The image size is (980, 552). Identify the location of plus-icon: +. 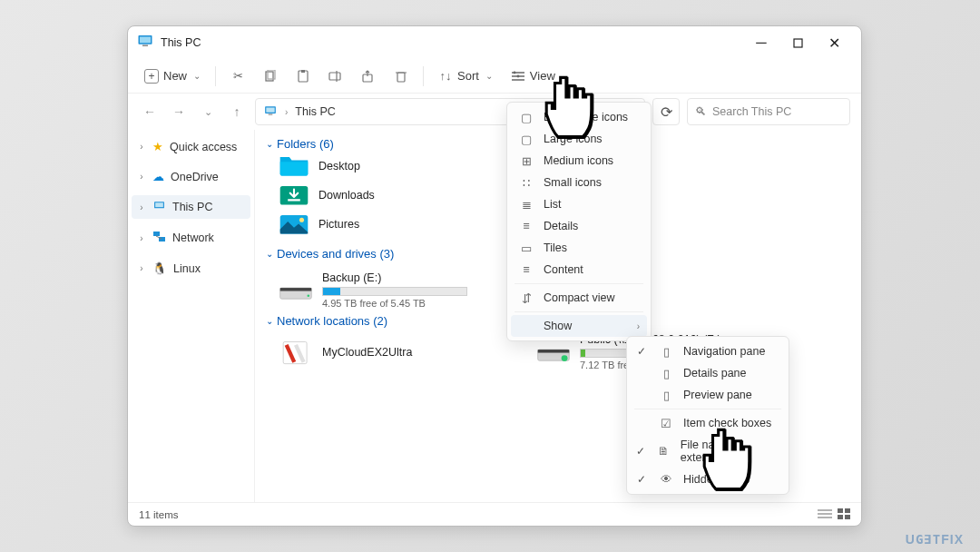
(152, 76).